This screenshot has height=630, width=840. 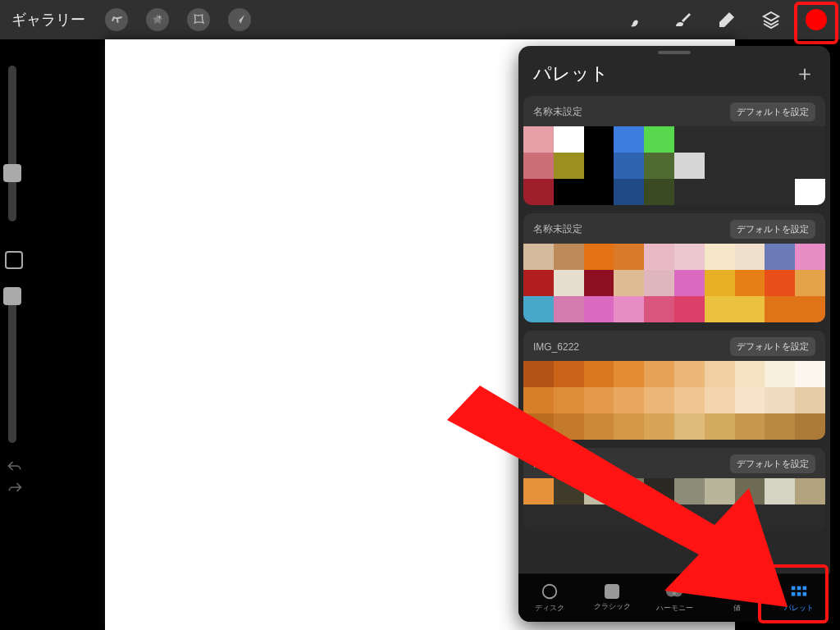 I want to click on color-button, so click(x=816, y=20).